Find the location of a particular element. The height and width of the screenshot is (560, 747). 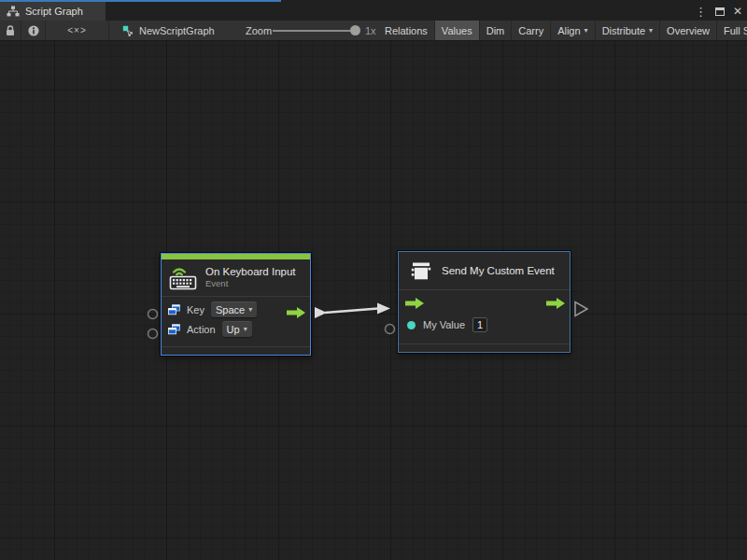

node-title: On Keyboard Input is located at coordinates (250, 272).